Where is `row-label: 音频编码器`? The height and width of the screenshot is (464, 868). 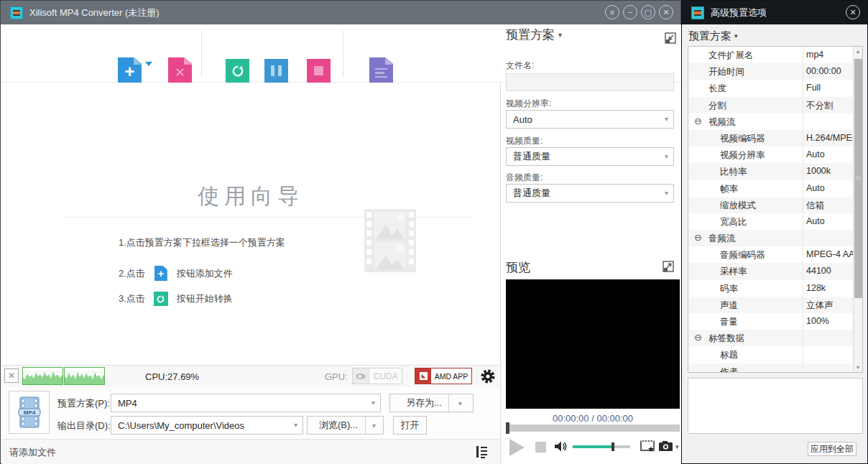 row-label: 音频编码器 is located at coordinates (743, 256).